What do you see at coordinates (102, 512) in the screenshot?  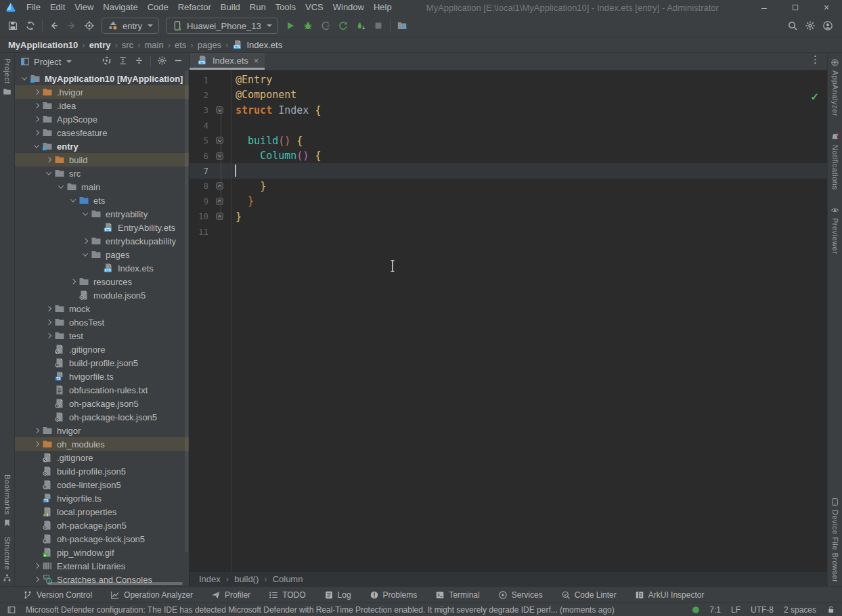 I see `tree-item: local.properties` at bounding box center [102, 512].